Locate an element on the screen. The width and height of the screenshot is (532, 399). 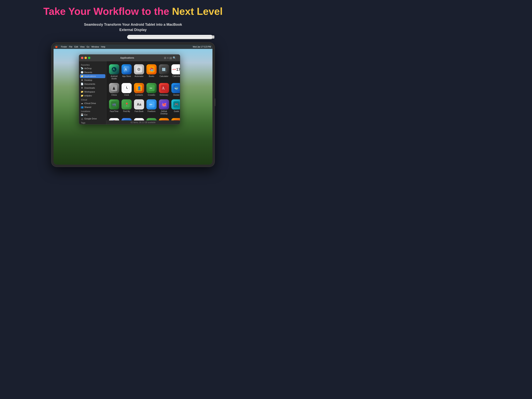
crossex-label: CrossEx is located at coordinates (152, 95).